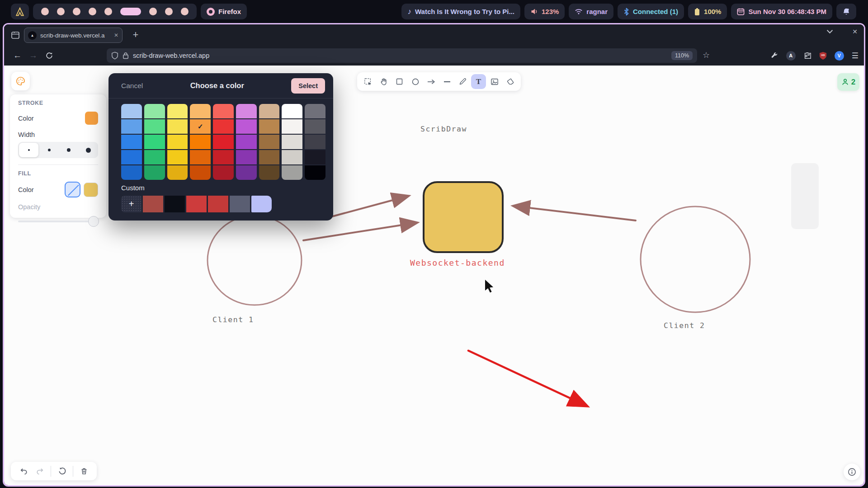 This screenshot has height=488, width=868. Describe the element at coordinates (510, 81) in the screenshot. I see `tool-eraser` at that location.